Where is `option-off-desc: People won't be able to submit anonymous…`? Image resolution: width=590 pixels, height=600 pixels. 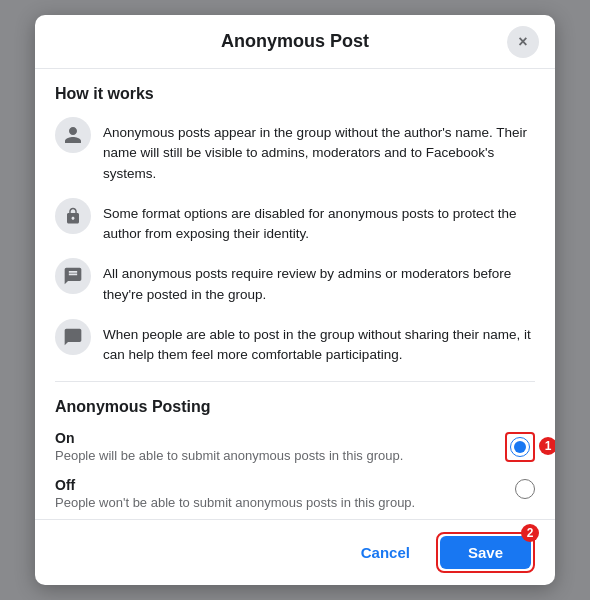 option-off-desc: People won't be able to submit anonymous… is located at coordinates (279, 502).